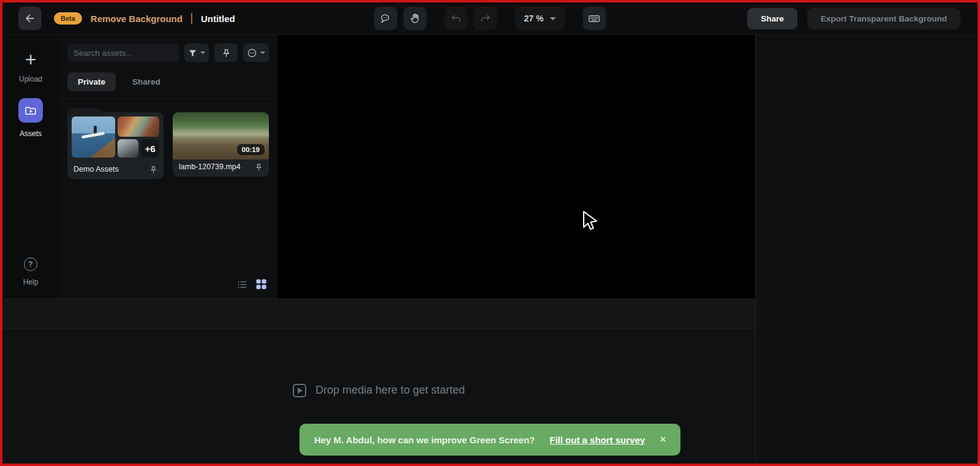  What do you see at coordinates (31, 67) in the screenshot?
I see `sidebar-item-upload: + Upload` at bounding box center [31, 67].